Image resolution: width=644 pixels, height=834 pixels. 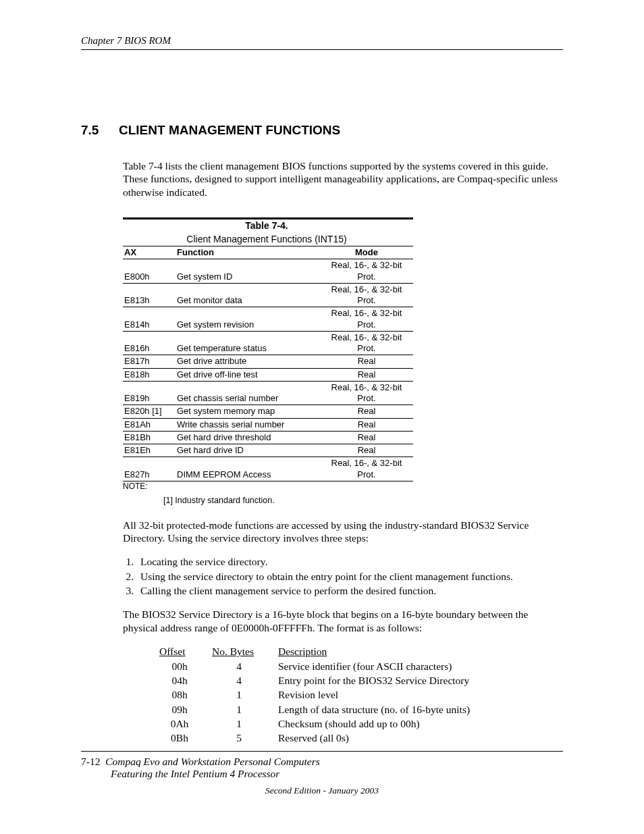 What do you see at coordinates (268, 374) in the screenshot?
I see `table-row: E818hGet drive off-line testReal` at bounding box center [268, 374].